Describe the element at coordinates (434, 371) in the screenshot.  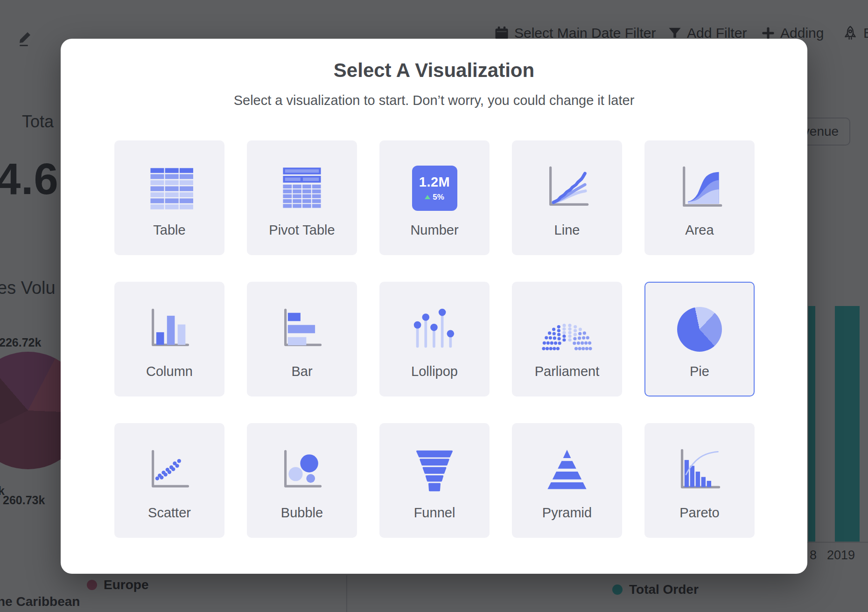
I see `tile-label: Lollipop` at that location.